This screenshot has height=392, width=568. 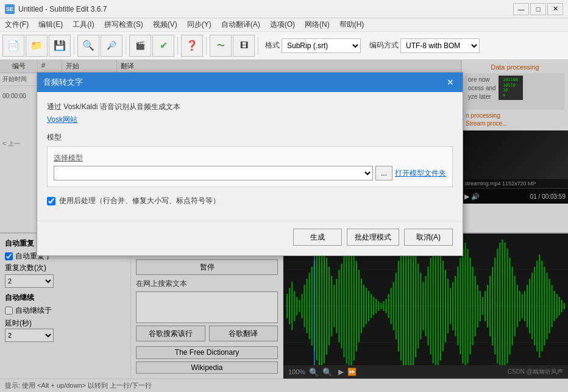 I want to click on menu-options: 选项(O), so click(x=283, y=24).